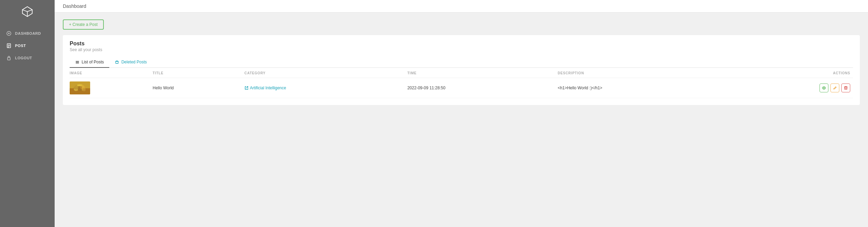 This screenshot has height=227, width=868. I want to click on posts-table: Image Title Category Time Description Ac…, so click(461, 83).